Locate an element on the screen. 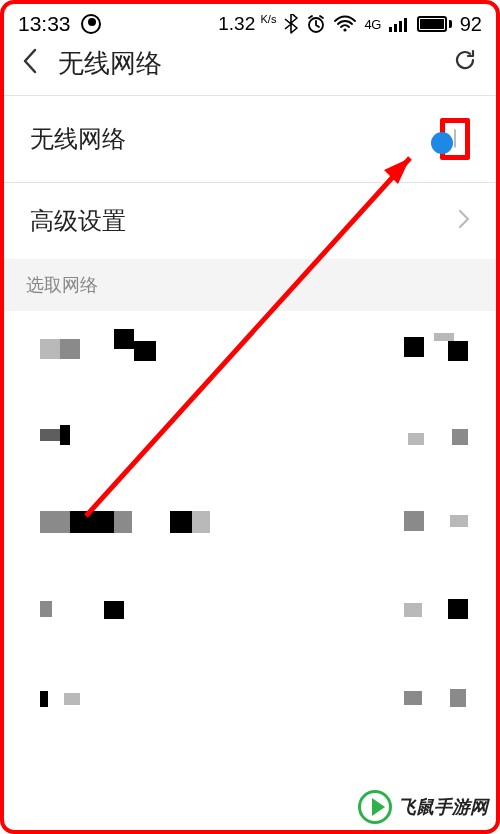 The height and width of the screenshot is (834, 500). refresh-button is located at coordinates (465, 64).